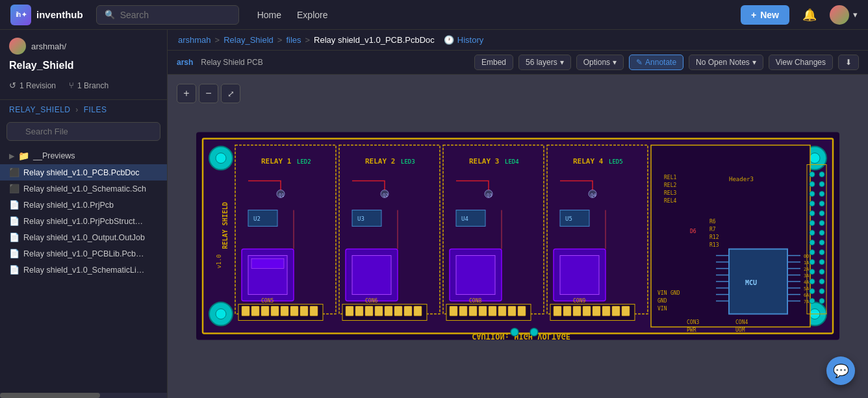 The height and width of the screenshot is (398, 868). What do you see at coordinates (195, 40) in the screenshot?
I see `breadcrumb-user: arshmah` at bounding box center [195, 40].